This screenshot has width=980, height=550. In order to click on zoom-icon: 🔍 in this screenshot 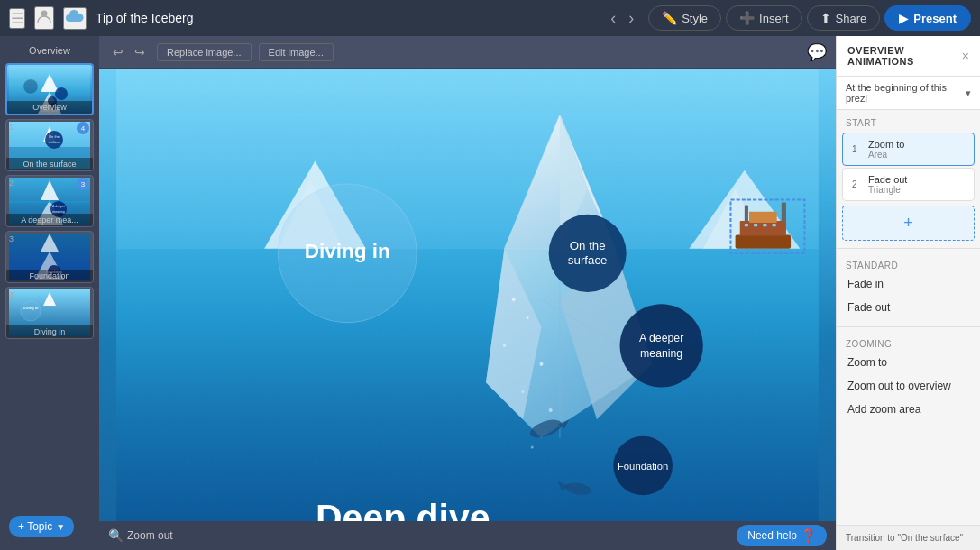, I will do `click(115, 536)`.